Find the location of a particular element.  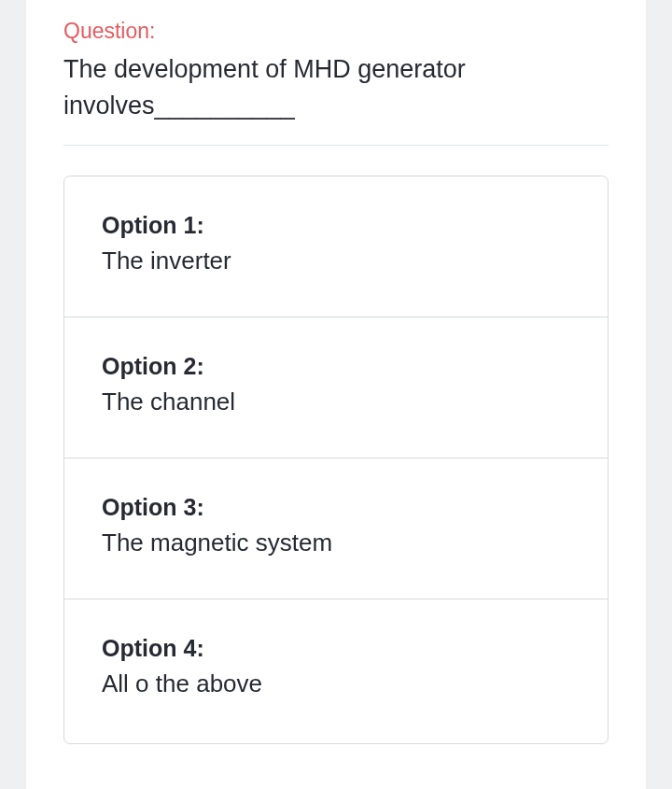

option-label: Option 4: is located at coordinates (336, 648).